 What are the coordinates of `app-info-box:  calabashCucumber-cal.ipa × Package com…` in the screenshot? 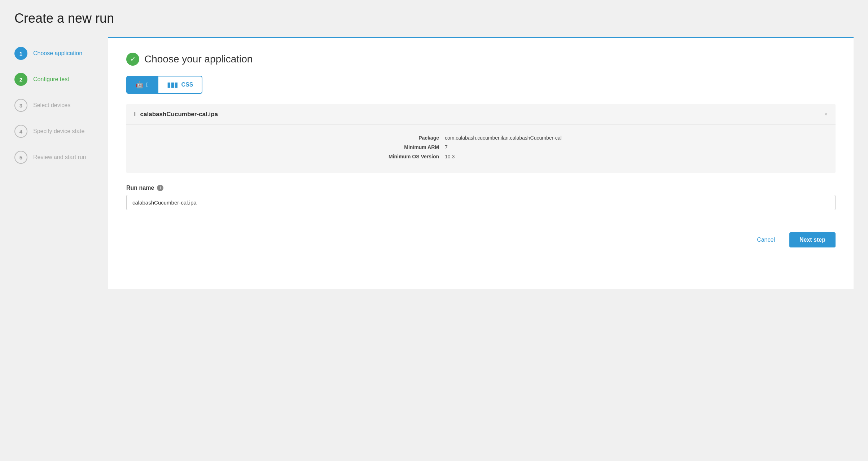 It's located at (481, 139).